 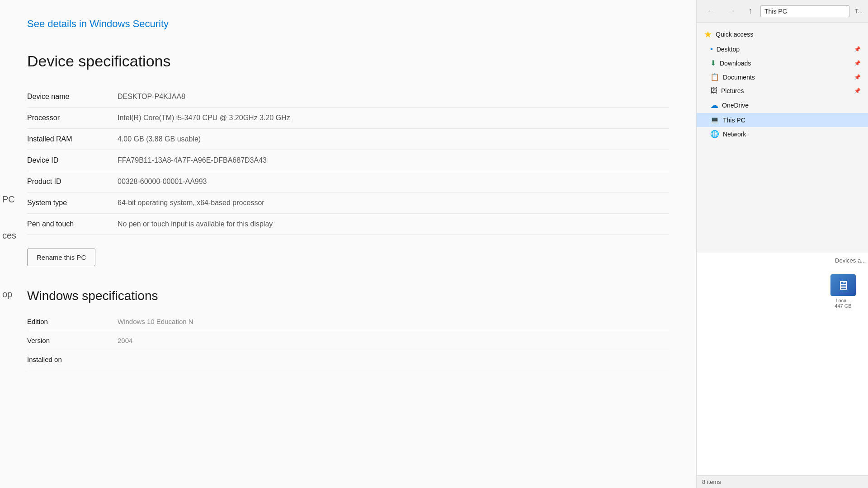 I want to click on table-row: Device name DESKTOP-P4KJAA8, so click(x=348, y=97).